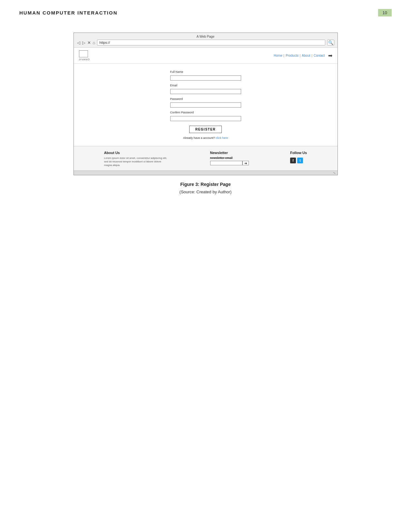  I want to click on footer-follow-title: Follow Us, so click(298, 153).